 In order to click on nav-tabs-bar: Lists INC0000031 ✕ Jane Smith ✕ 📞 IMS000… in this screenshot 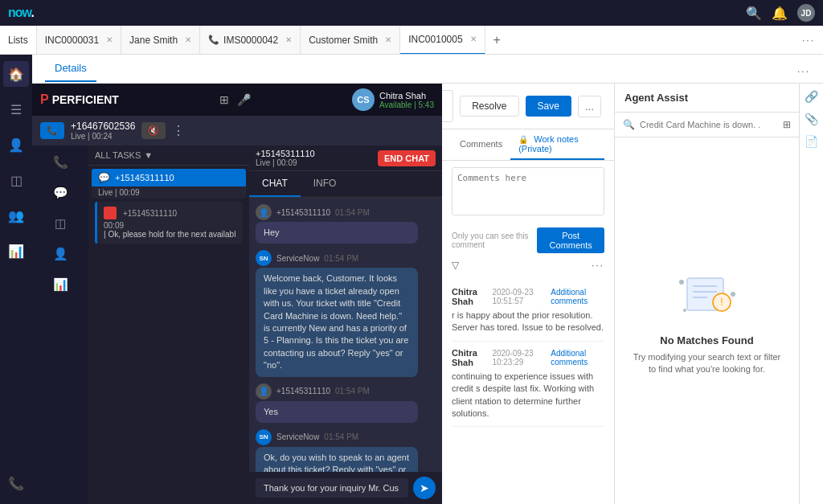, I will do `click(412, 40)`.